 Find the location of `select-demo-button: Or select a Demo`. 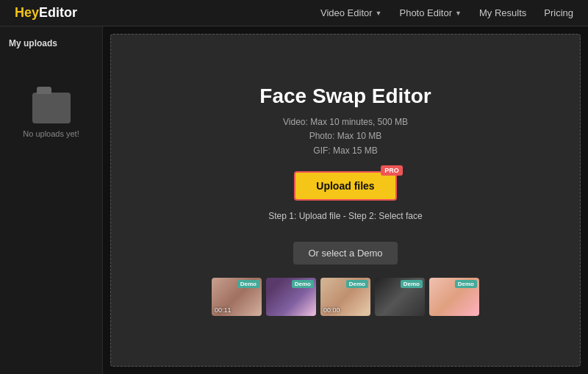

select-demo-button: Or select a Demo is located at coordinates (345, 253).